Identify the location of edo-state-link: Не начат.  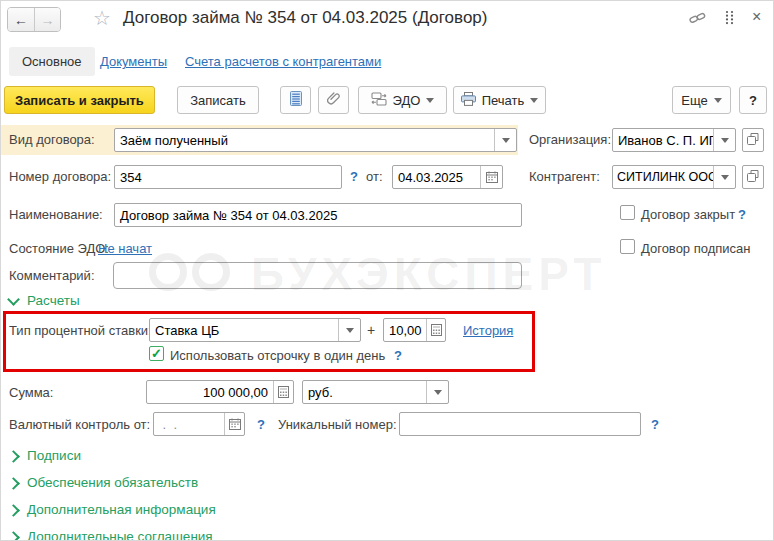
(125, 248).